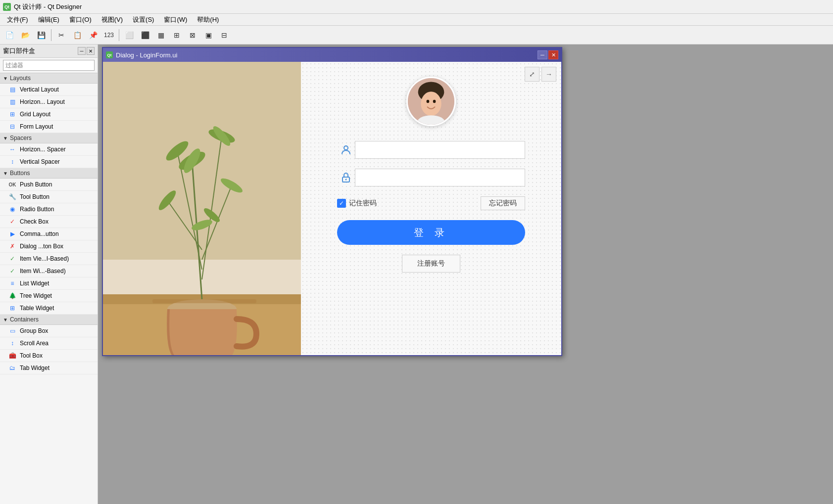 This screenshot has width=833, height=504. What do you see at coordinates (193, 35) in the screenshot?
I see `toolbar-btn9: ⊠` at bounding box center [193, 35].